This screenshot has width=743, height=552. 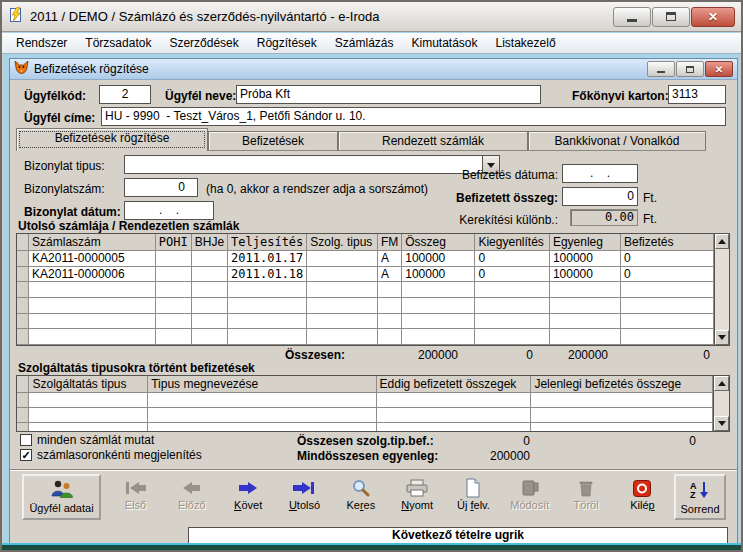 What do you see at coordinates (304, 494) in the screenshot?
I see `last-button: Utolsó` at bounding box center [304, 494].